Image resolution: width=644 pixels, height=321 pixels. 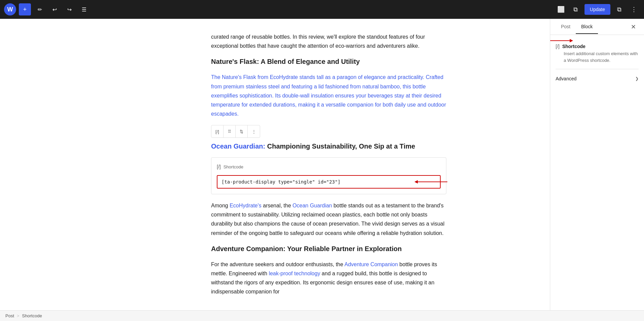 I want to click on shortcode-block-header: [/] Shortcode, so click(x=329, y=167).